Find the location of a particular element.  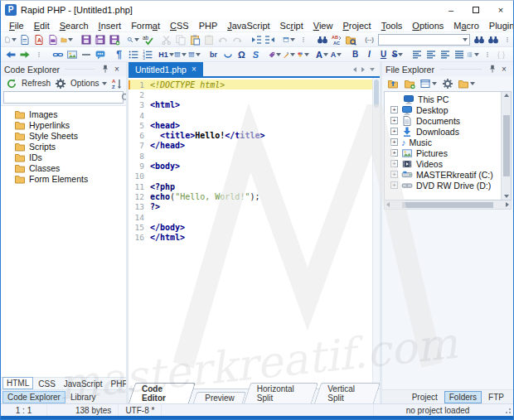

unordered-list-icon is located at coordinates (133, 55).